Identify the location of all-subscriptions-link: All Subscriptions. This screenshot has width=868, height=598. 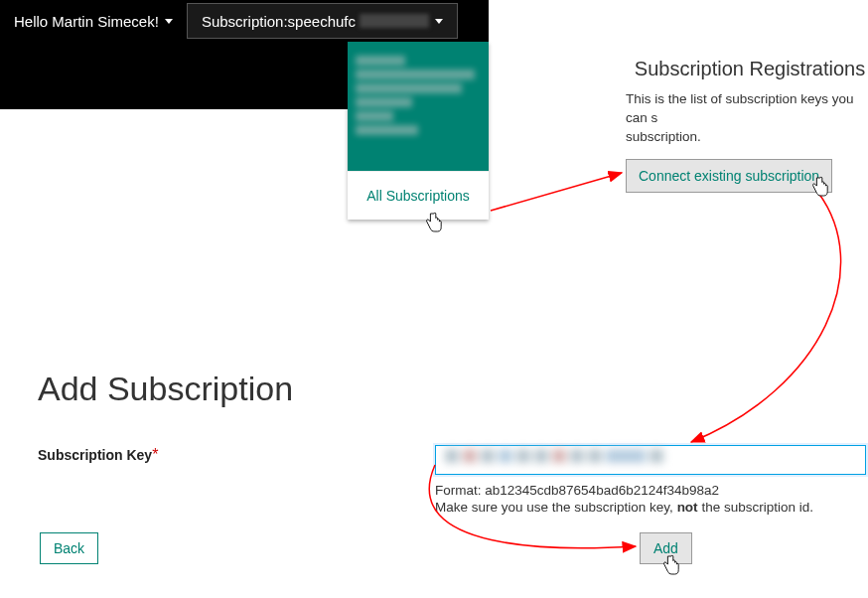
(418, 195).